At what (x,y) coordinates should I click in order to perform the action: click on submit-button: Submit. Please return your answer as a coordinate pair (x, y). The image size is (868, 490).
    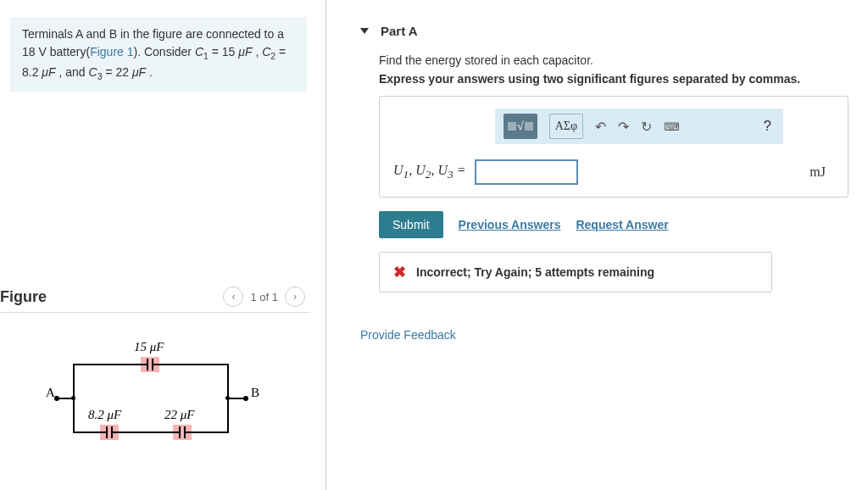
    Looking at the image, I should click on (411, 225).